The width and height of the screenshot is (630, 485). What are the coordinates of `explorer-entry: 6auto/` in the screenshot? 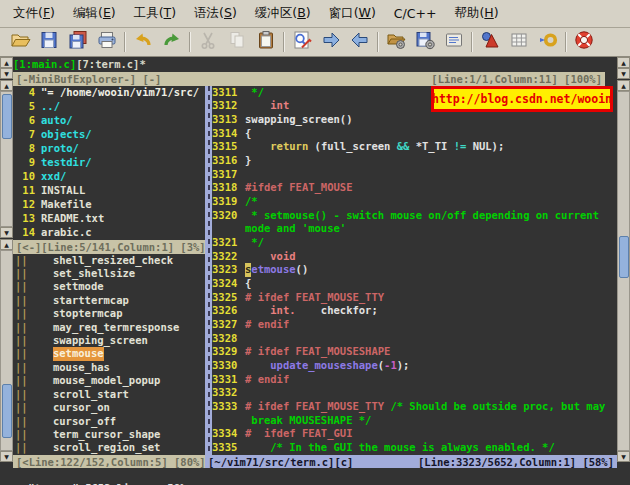 It's located at (109, 121).